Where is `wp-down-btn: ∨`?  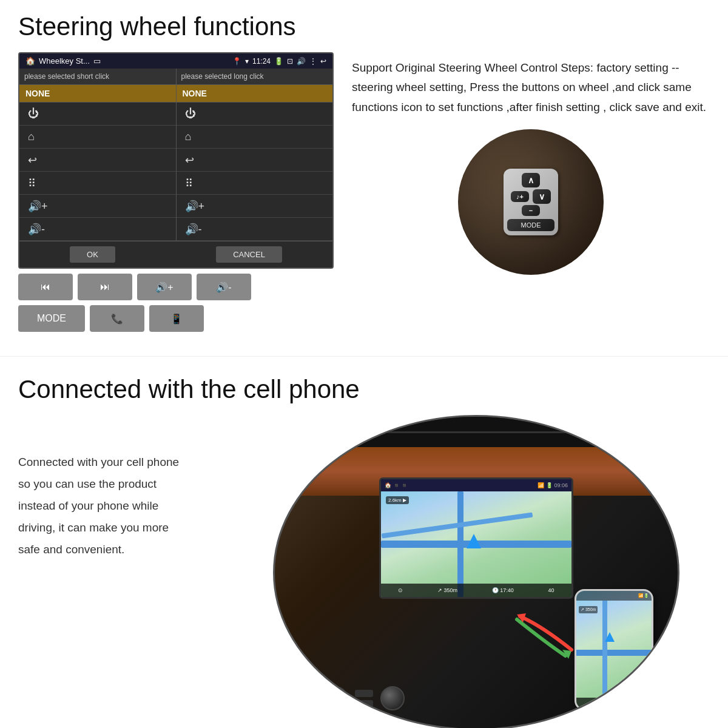
wp-down-btn: ∨ is located at coordinates (542, 197).